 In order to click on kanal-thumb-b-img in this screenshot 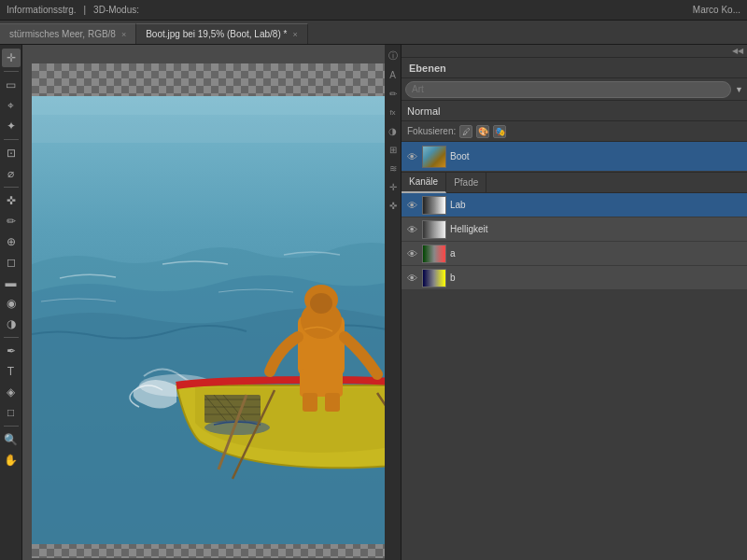, I will do `click(434, 278)`.